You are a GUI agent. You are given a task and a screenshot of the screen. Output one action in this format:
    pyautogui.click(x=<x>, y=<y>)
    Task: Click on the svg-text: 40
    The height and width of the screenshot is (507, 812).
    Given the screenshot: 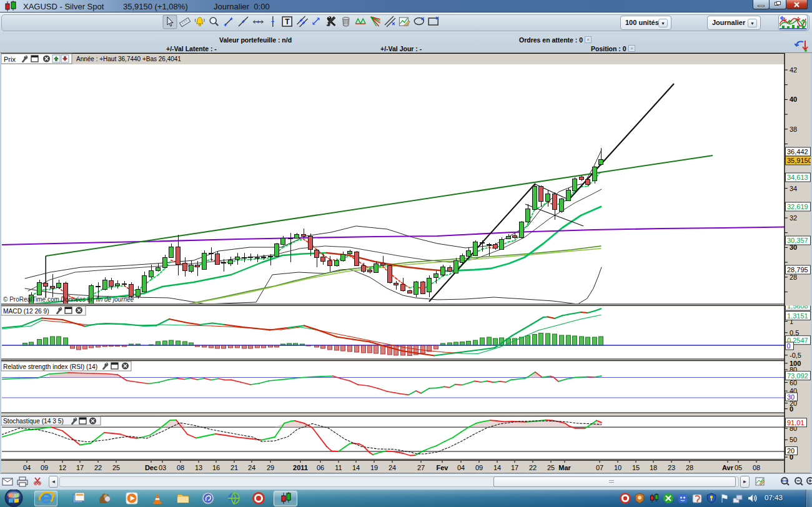 What is the action you would take?
    pyautogui.click(x=793, y=99)
    